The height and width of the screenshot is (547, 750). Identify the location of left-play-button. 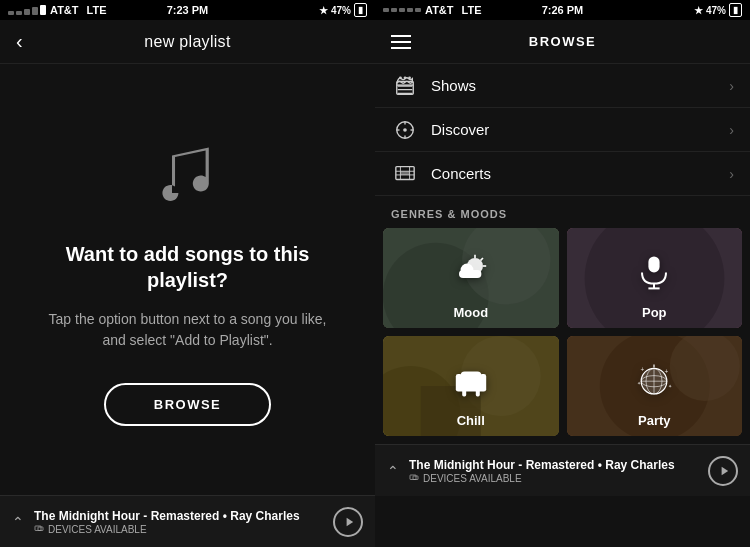
(348, 522).